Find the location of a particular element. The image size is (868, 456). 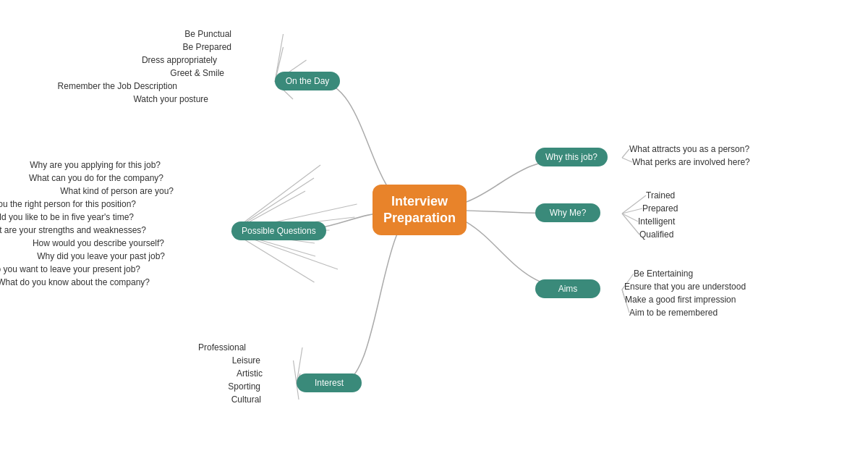

leaf-label: Professional is located at coordinates (222, 347).